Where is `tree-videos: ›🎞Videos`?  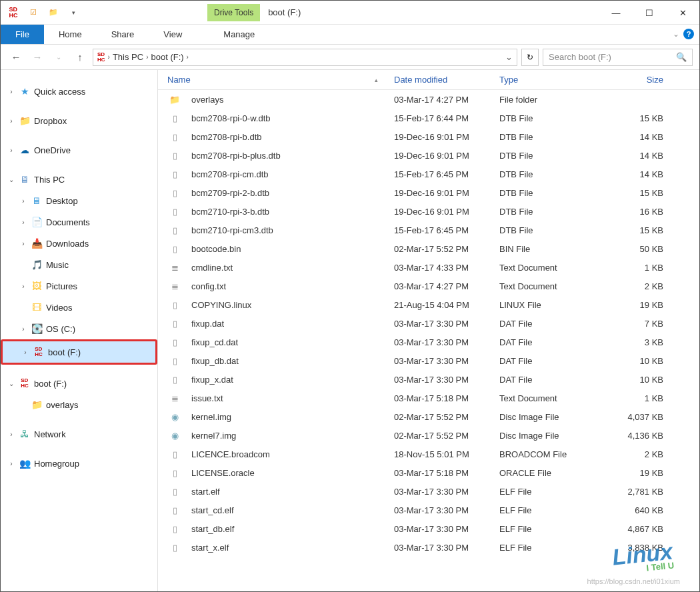 tree-videos: ›🎞Videos is located at coordinates (79, 307).